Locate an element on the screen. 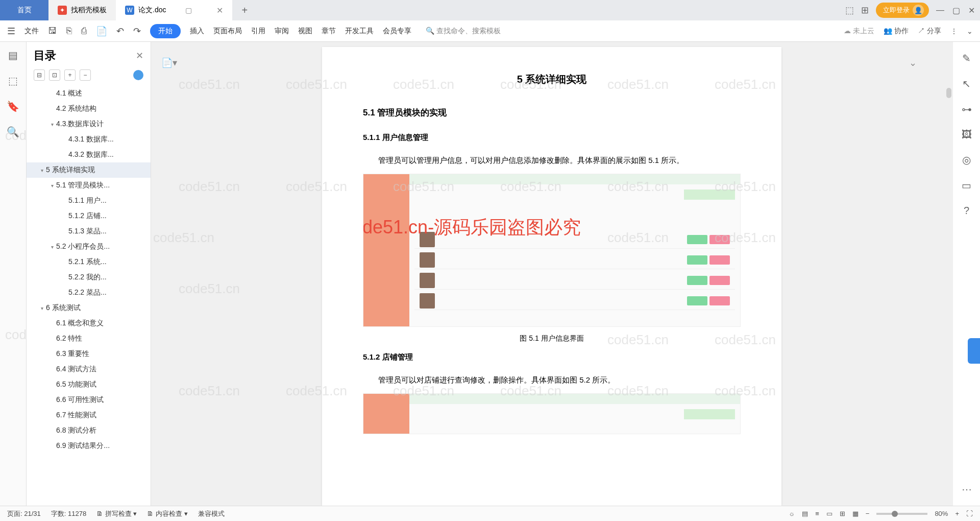 The width and height of the screenshot is (980, 521). zoom-level: 80% is located at coordinates (941, 514).